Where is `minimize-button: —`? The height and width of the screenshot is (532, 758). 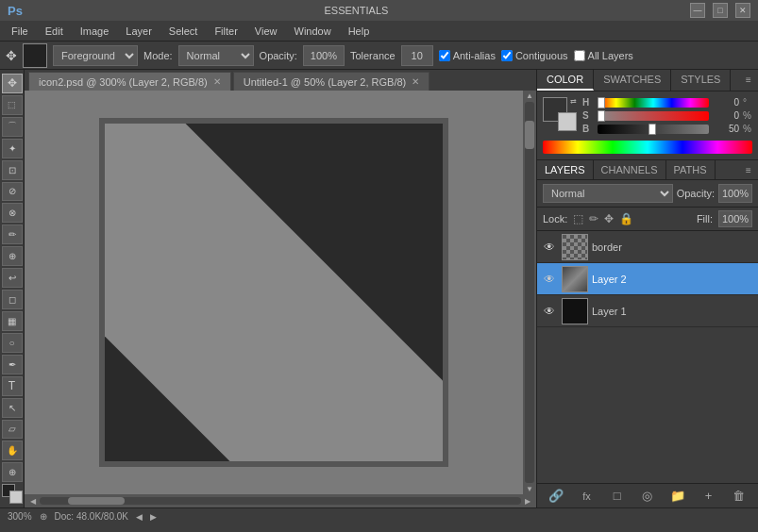
minimize-button: — is located at coordinates (698, 10).